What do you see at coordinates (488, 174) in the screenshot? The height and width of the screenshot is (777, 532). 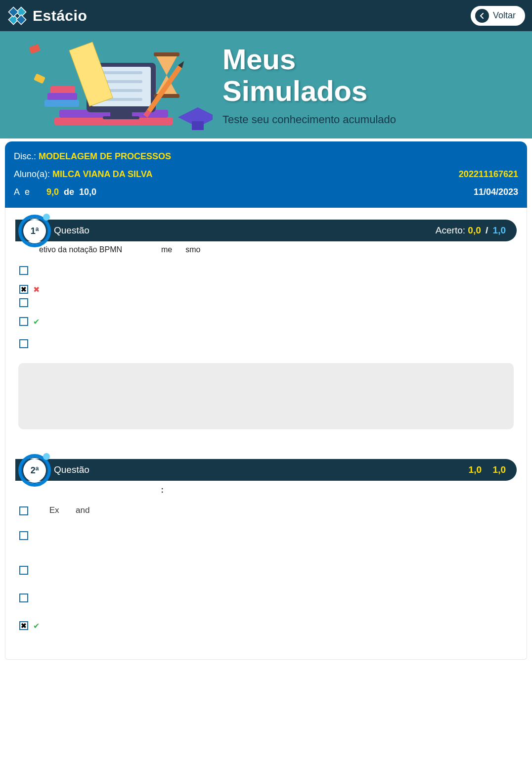 I see `matricula: 202211167621` at bounding box center [488, 174].